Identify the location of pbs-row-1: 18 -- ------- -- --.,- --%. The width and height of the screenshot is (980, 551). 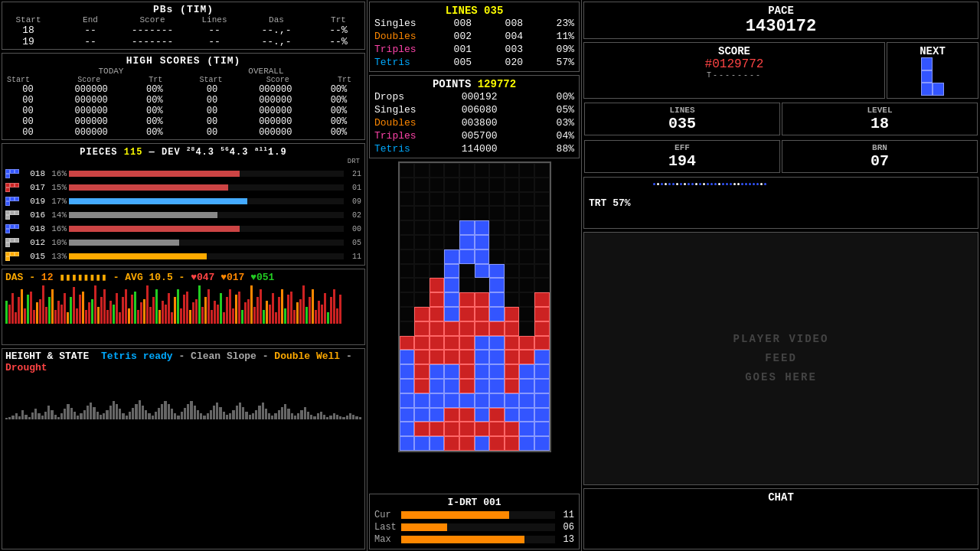
(184, 31).